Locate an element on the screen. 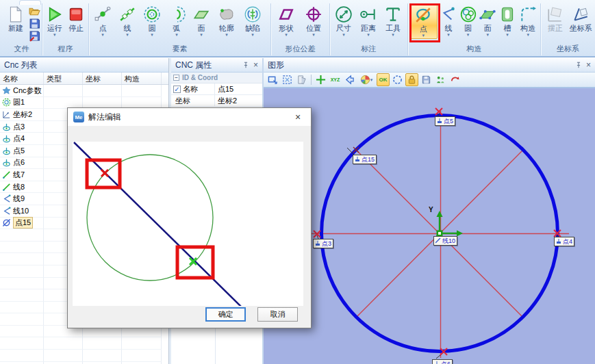 Image resolution: width=595 pixels, height=364 pixels. button-label: 圆 is located at coordinates (468, 28).